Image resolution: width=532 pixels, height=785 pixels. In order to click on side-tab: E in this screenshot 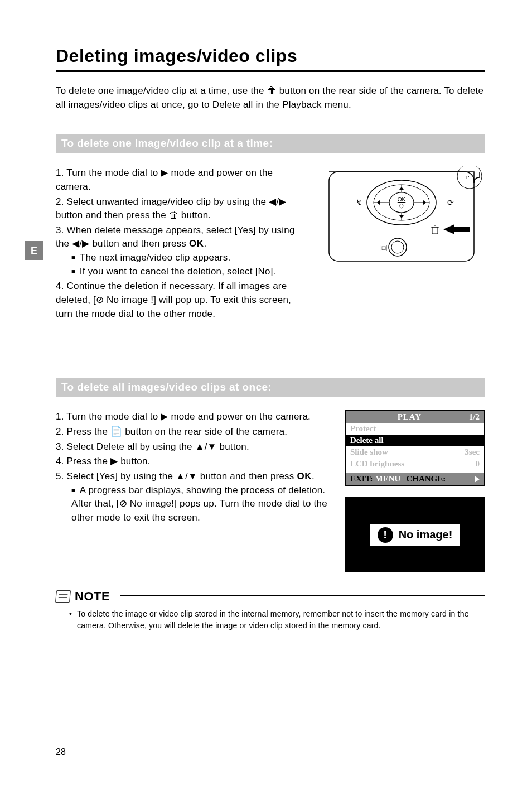, I will do `click(34, 251)`.